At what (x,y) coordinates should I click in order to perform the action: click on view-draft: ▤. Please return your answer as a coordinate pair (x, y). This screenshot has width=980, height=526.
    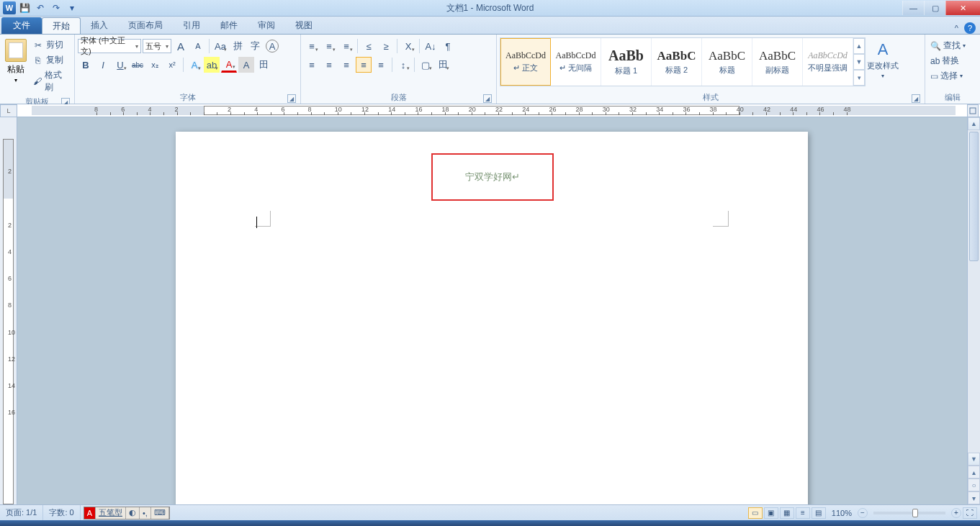
    Looking at the image, I should click on (819, 513).